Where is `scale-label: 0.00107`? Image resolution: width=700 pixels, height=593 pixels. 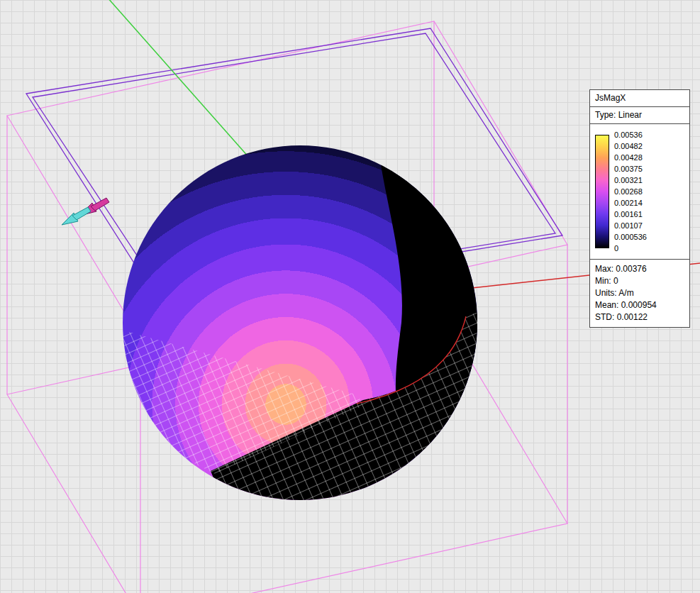 scale-label: 0.00107 is located at coordinates (630, 226).